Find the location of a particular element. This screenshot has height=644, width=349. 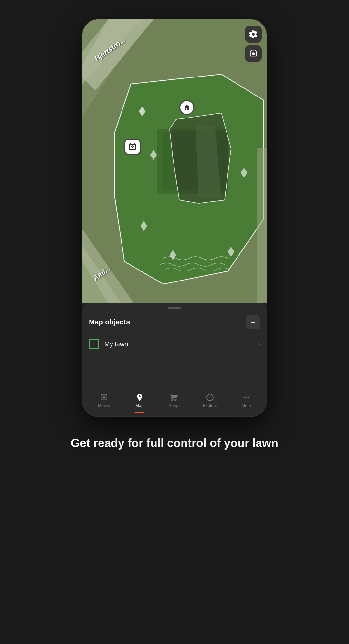

map-controls is located at coordinates (253, 44).